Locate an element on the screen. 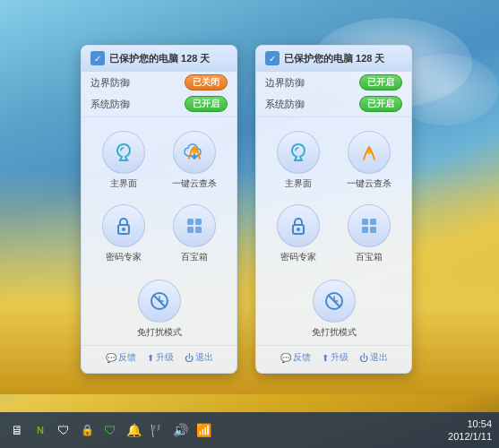 The width and height of the screenshot is (499, 448). panel-logo-icon-right: ✓ is located at coordinates (272, 58).